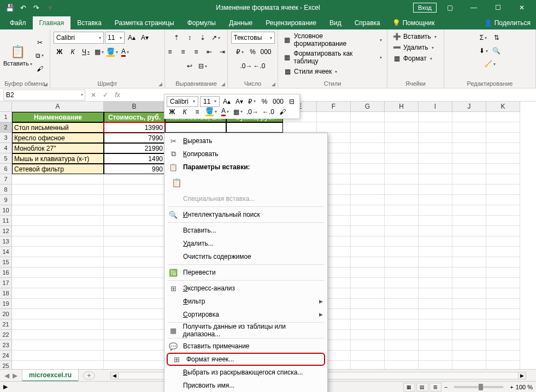 Image resolution: width=536 pixels, height=392 pixels. Describe the element at coordinates (469, 179) in the screenshot. I see `cell-J7` at that location.